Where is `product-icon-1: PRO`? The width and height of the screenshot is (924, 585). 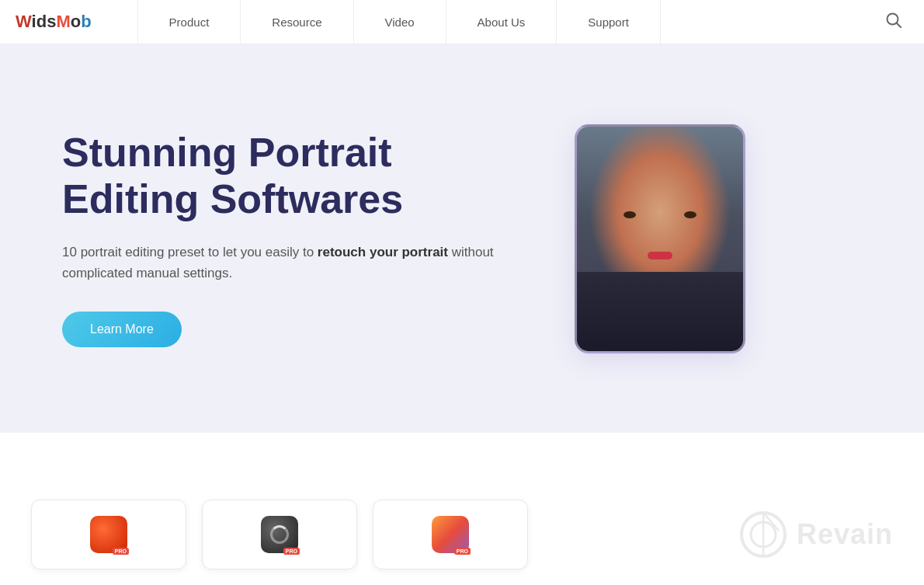 product-icon-1: PRO is located at coordinates (109, 535).